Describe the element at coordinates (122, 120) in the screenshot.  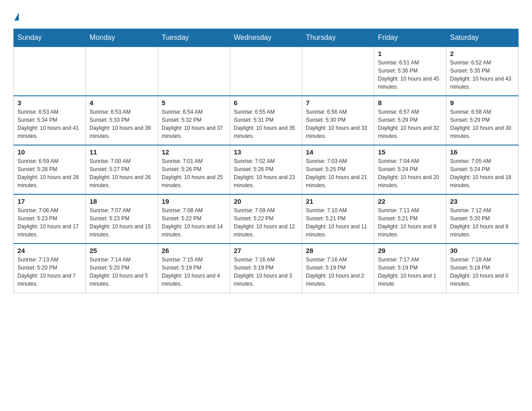
I see `calendar-cell: 4Sunrise: 6:53 AM Sunset: 5:33 PM Daylig…` at that location.